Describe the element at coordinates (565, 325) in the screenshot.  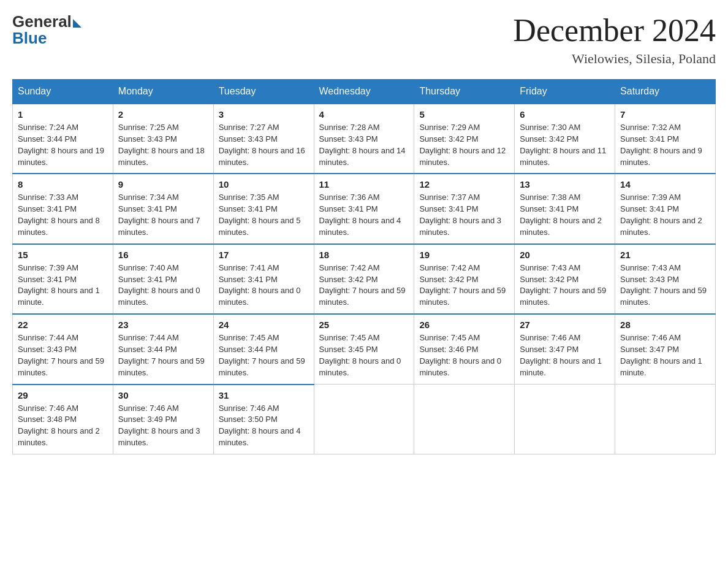
I see `day-number: 27` at that location.